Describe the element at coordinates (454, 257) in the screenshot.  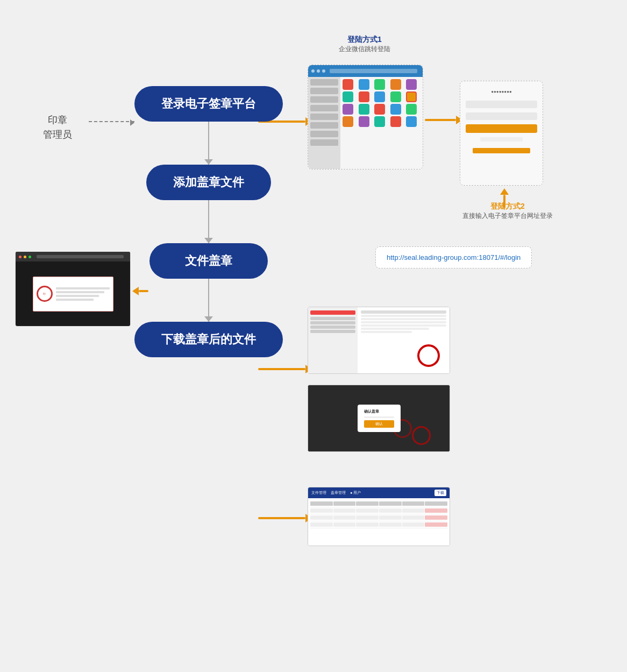
I see `url-box: http://seal.leading-group.com:18071/#/lo…` at that location.